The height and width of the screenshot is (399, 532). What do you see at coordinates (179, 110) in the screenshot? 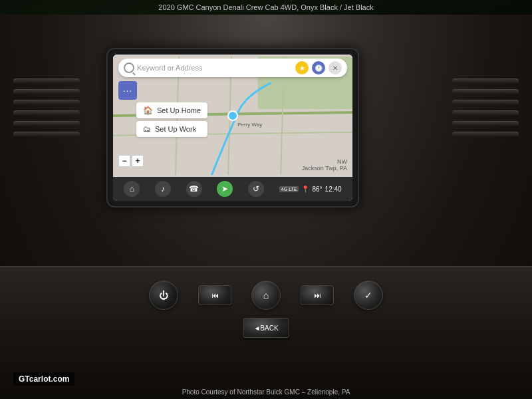
I see `set-up-home-label: Set Up Home` at bounding box center [179, 110].